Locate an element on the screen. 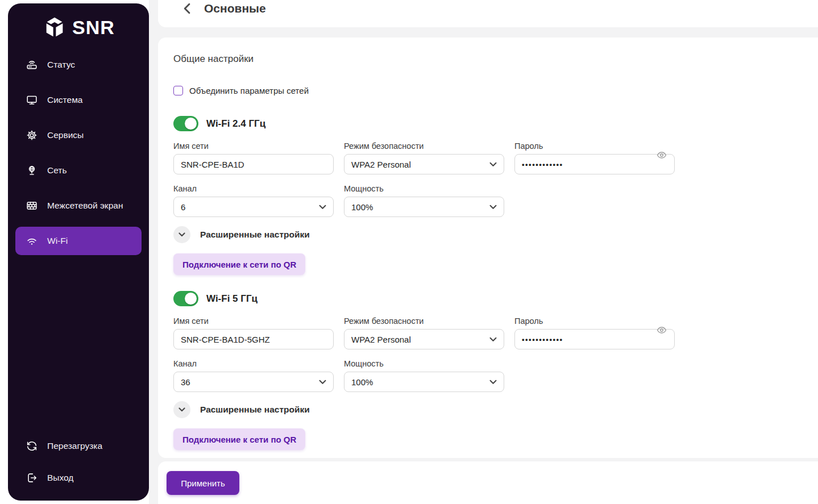 The image size is (818, 504). sidebar-menu: Статус Система Сервисы is located at coordinates (78, 153).